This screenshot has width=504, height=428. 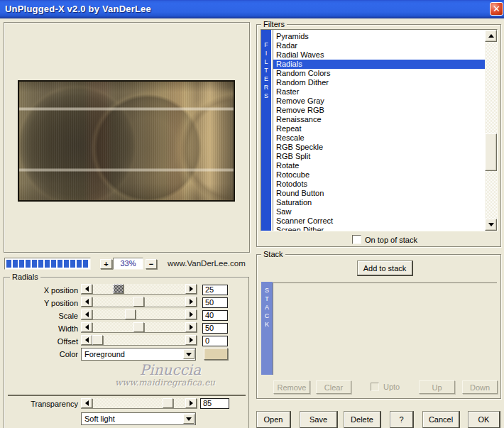 What do you see at coordinates (379, 221) in the screenshot?
I see `filter-list-item: Scanner Correct` at bounding box center [379, 221].